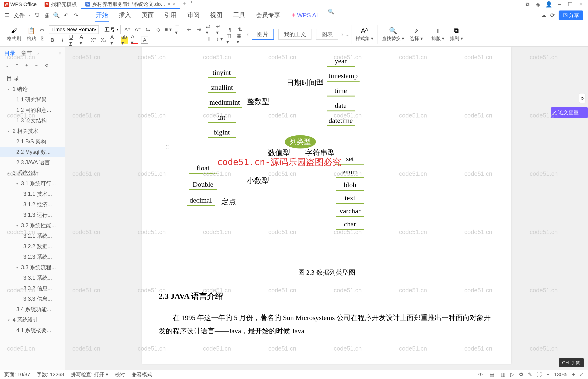 Image resolution: width=588 pixels, height=379 pixels. I want to click on format-painter-group: 🖌 格式刷, so click(14, 34).